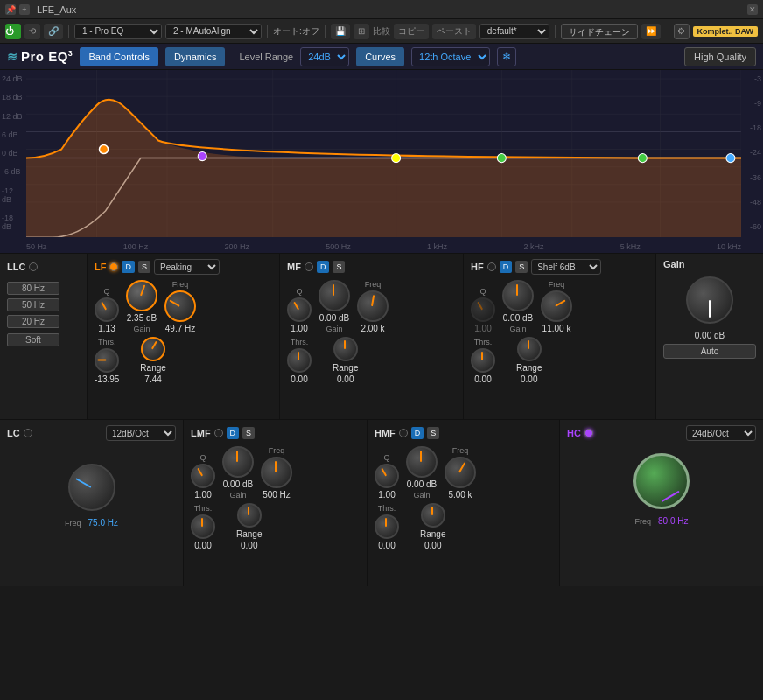  What do you see at coordinates (518, 296) in the screenshot?
I see `hf-gain-knob` at bounding box center [518, 296].